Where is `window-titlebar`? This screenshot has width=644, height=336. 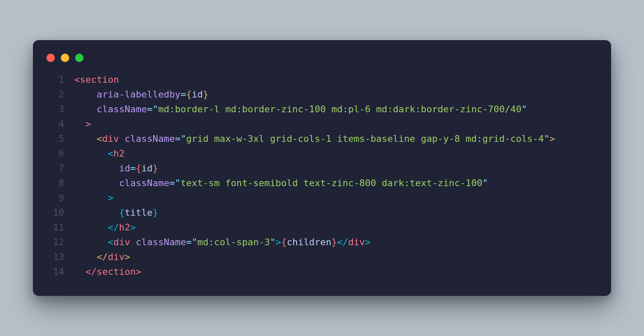
window-titlebar is located at coordinates (322, 62).